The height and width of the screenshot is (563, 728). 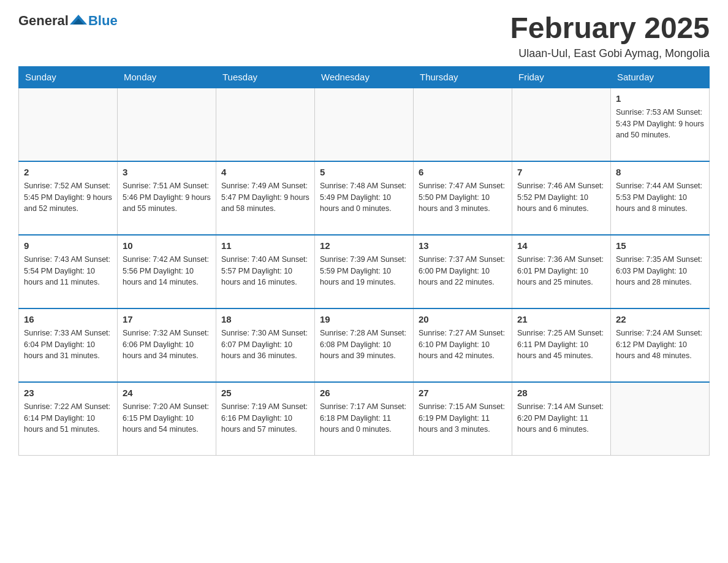 I want to click on day-info: Sunrise: 7:32 AM Sunset: 6:06 PM Dayligh…, so click(x=167, y=345).